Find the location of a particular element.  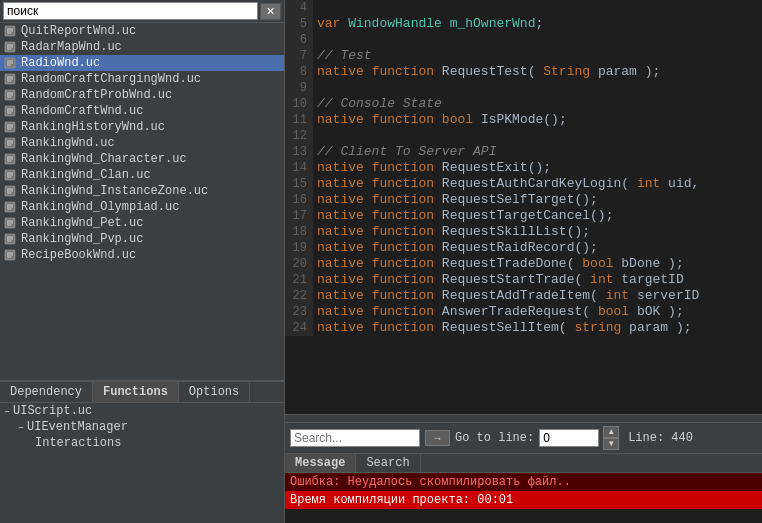

line-number: 23 is located at coordinates (299, 312).